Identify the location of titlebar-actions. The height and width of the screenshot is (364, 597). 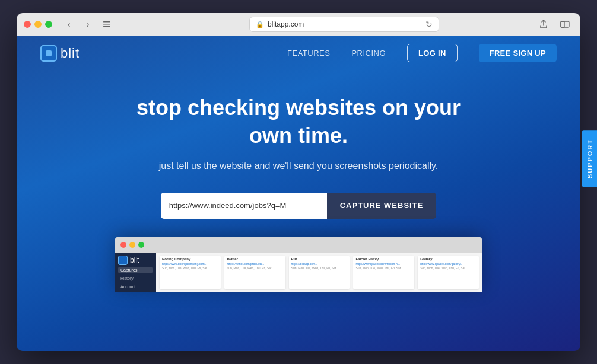
(554, 24).